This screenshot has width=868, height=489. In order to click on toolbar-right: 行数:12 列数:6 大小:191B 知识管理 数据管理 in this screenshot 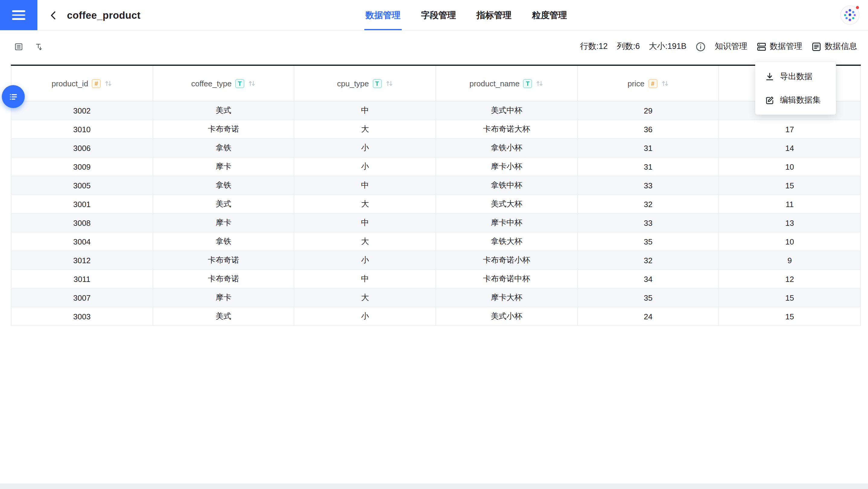, I will do `click(718, 47)`.